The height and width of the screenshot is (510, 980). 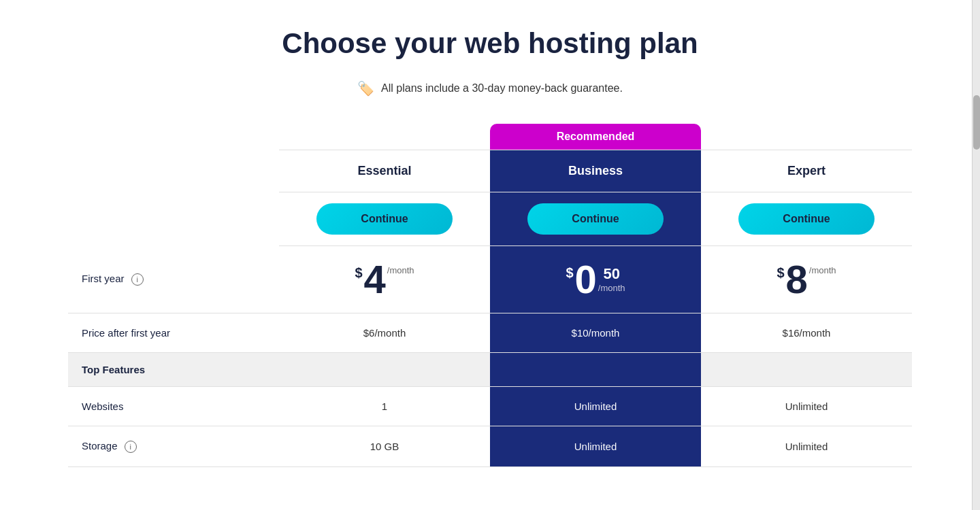 What do you see at coordinates (595, 407) in the screenshot?
I see `business-websites-cell: Unlimited` at bounding box center [595, 407].